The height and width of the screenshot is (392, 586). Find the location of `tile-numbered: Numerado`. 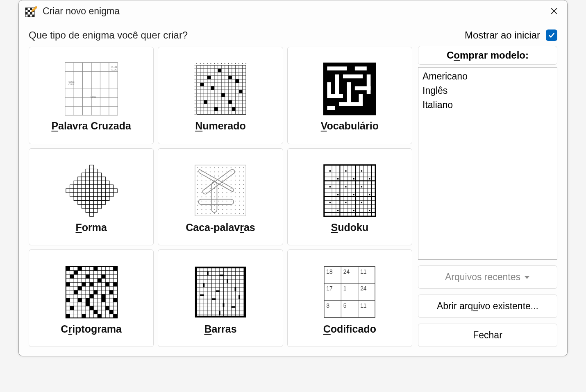

tile-numbered: Numerado is located at coordinates (220, 95).